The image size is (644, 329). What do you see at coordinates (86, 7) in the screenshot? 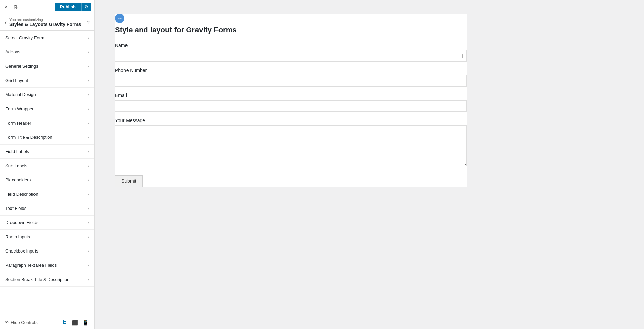
I see `publish-gear-button: ⚙` at bounding box center [86, 7].